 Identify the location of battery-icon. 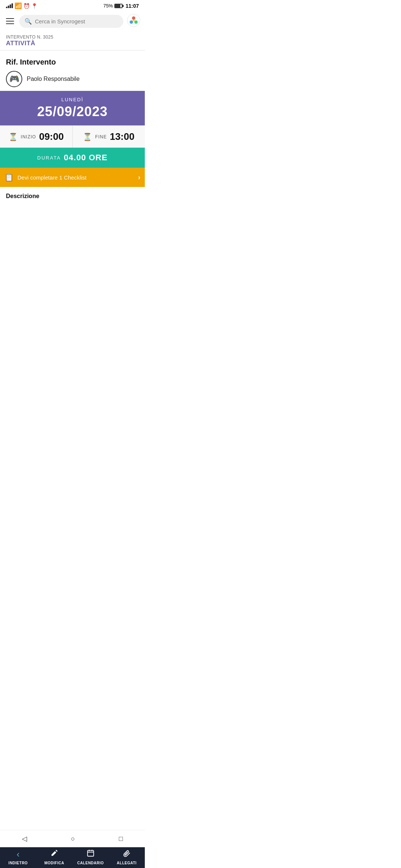
(118, 6).